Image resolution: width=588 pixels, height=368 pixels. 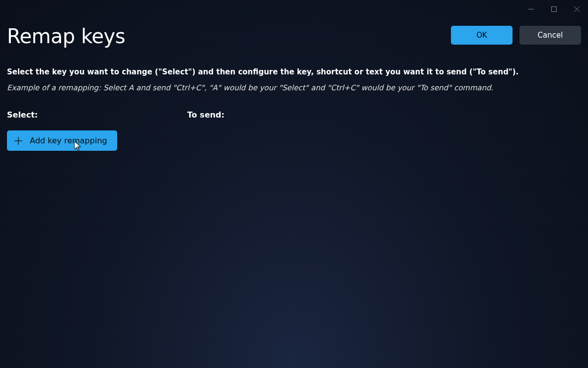 I want to click on close-button, so click(x=577, y=9).